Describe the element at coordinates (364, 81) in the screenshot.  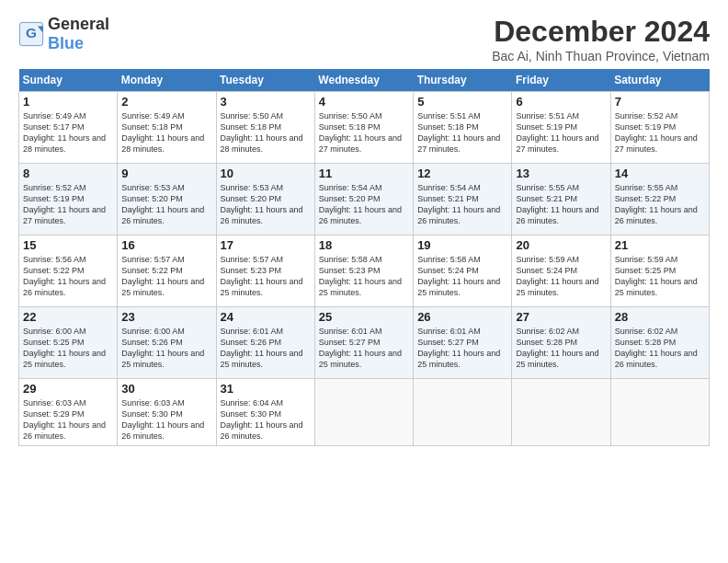
I see `weekday-header-row: SundayMondayTuesdayWednesdayThursdayFrid…` at that location.